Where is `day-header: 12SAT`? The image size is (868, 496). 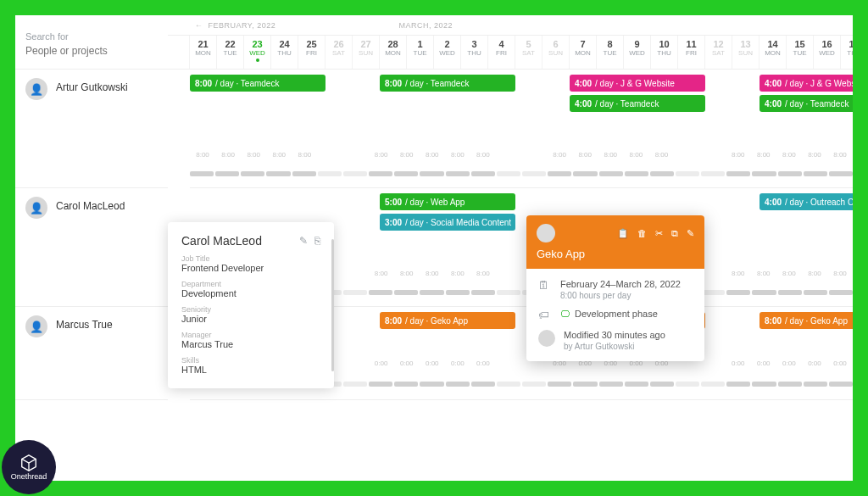
day-header: 12SAT is located at coordinates (719, 53).